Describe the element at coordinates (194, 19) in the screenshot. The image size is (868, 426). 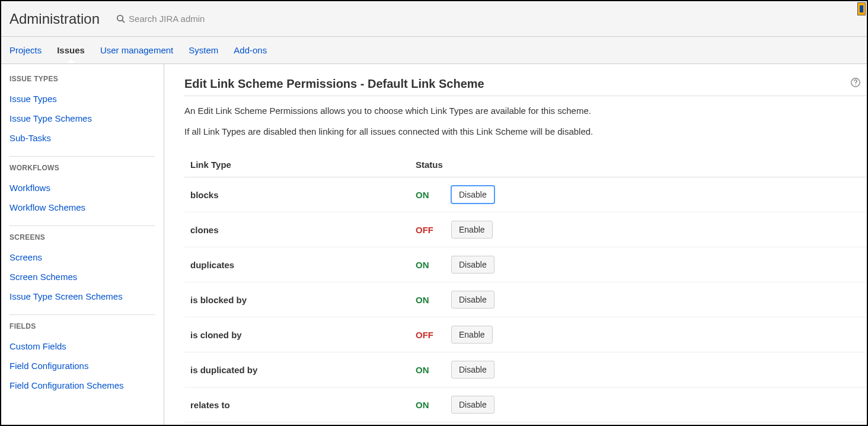
I see `search-input` at that location.